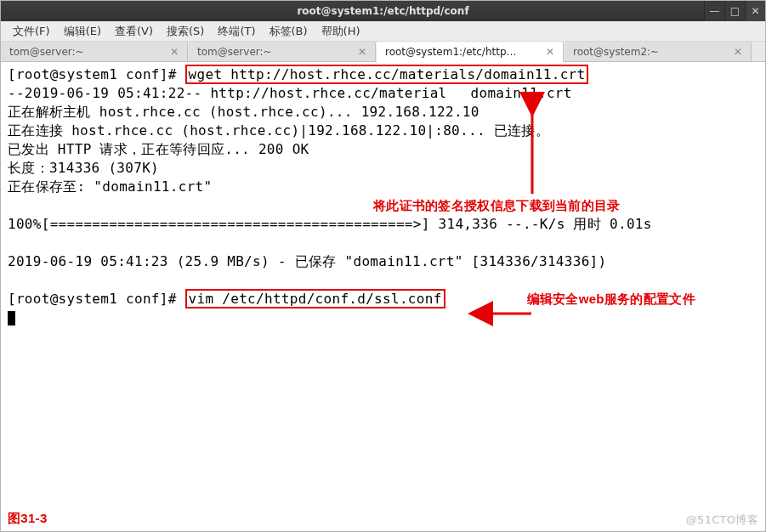 This screenshot has width=766, height=532. I want to click on tabbar: tom@server:~ ✕ tom@server:~ ✕ root@syste…, so click(383, 52).